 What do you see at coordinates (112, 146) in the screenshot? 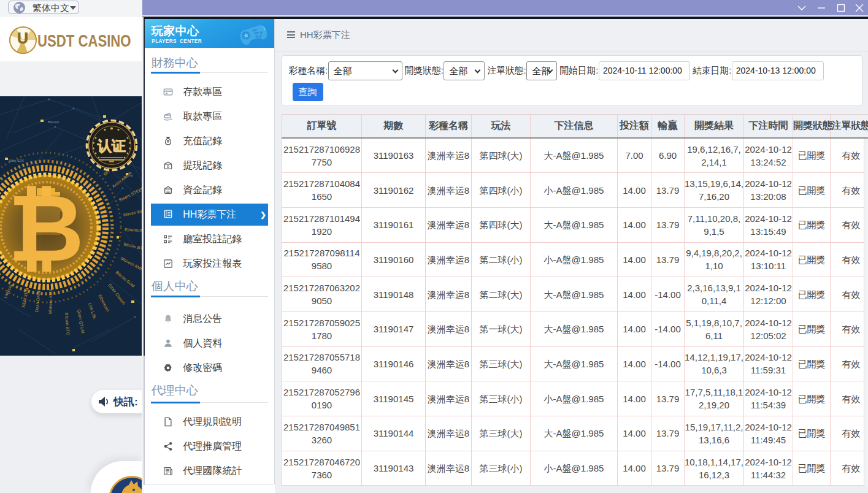
I see `svg-text: 认证` at bounding box center [112, 146].